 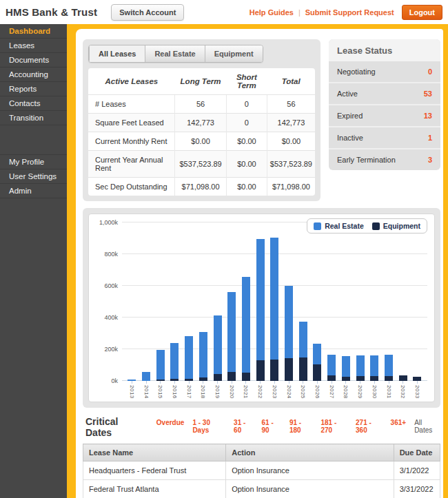 I want to click on bar-2032, so click(x=403, y=378).